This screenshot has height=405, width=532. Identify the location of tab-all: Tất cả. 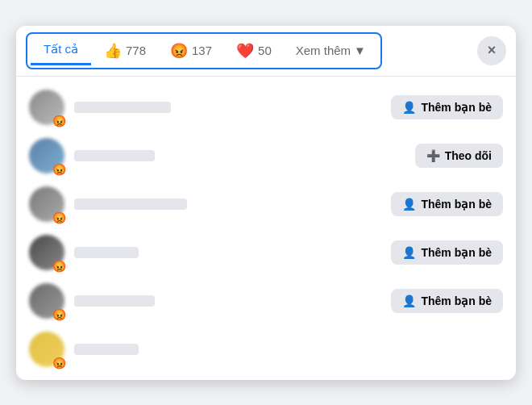
(61, 50).